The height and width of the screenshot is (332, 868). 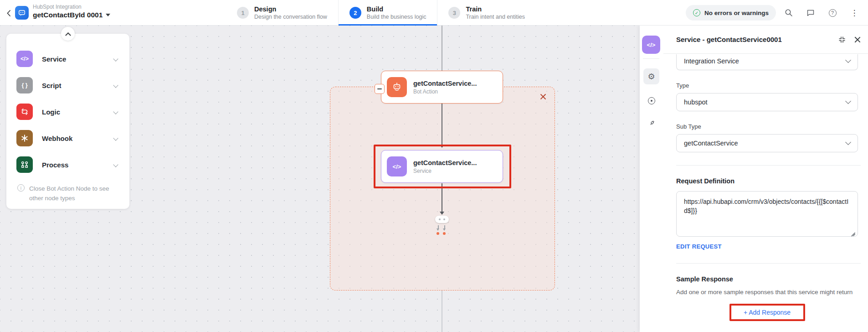 What do you see at coordinates (454, 13) in the screenshot?
I see `step-number: 3` at bounding box center [454, 13].